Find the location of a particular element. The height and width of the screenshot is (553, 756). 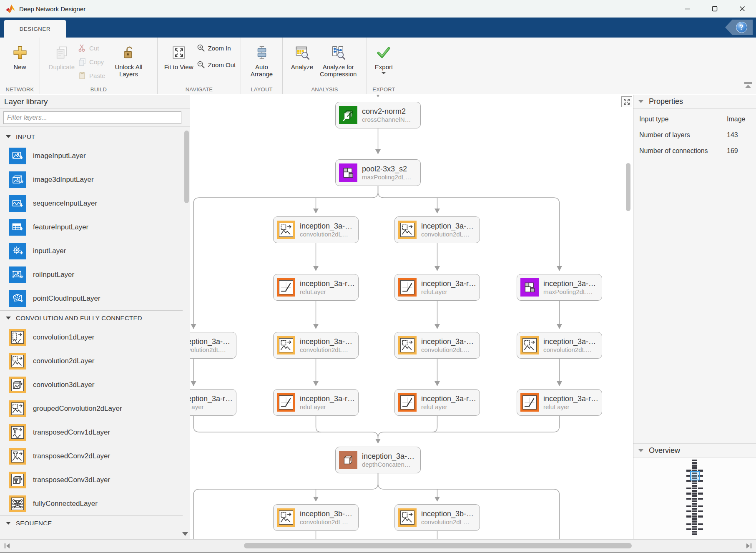

copy-button: Copy is located at coordinates (92, 62).